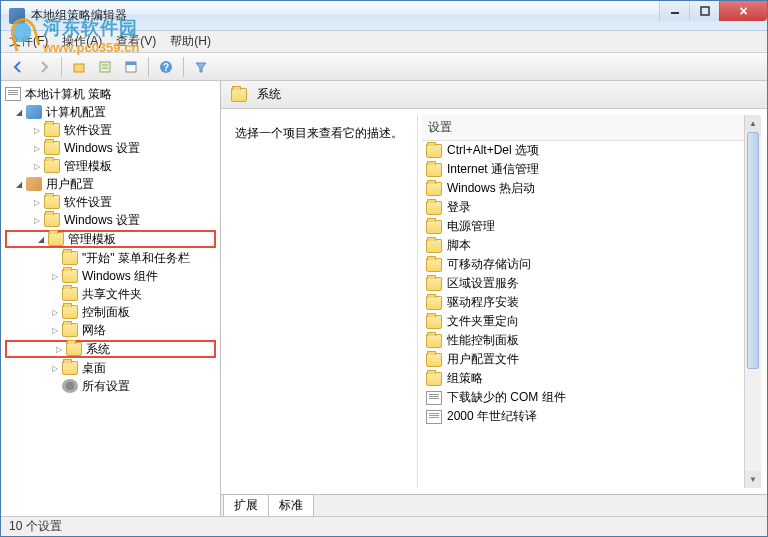 This screenshot has width=768, height=537. What do you see at coordinates (592, 188) in the screenshot?
I see `list-item: Windows 热启动` at bounding box center [592, 188].